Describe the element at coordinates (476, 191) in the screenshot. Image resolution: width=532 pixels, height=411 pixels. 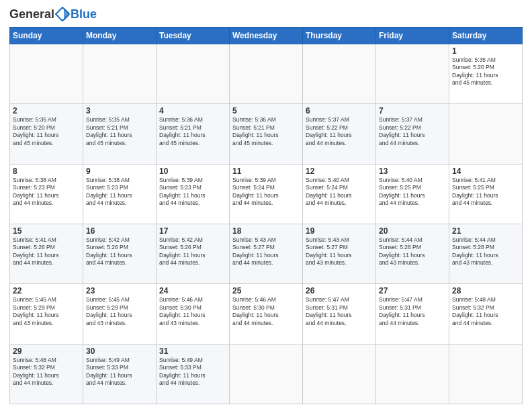
I see `day-info: Sunrise: 5:41 AMSunset: 5:25 PMDaylight:…` at that location.